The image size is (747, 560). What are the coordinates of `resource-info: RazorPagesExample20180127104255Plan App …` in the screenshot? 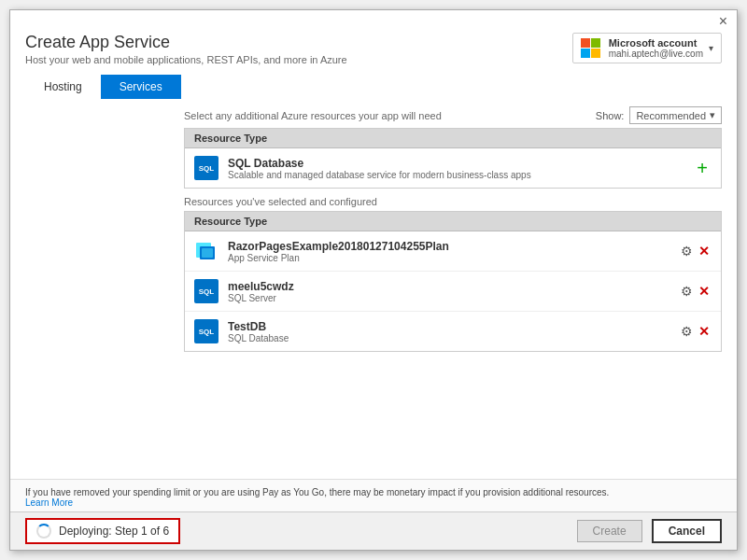 It's located at (448, 252).